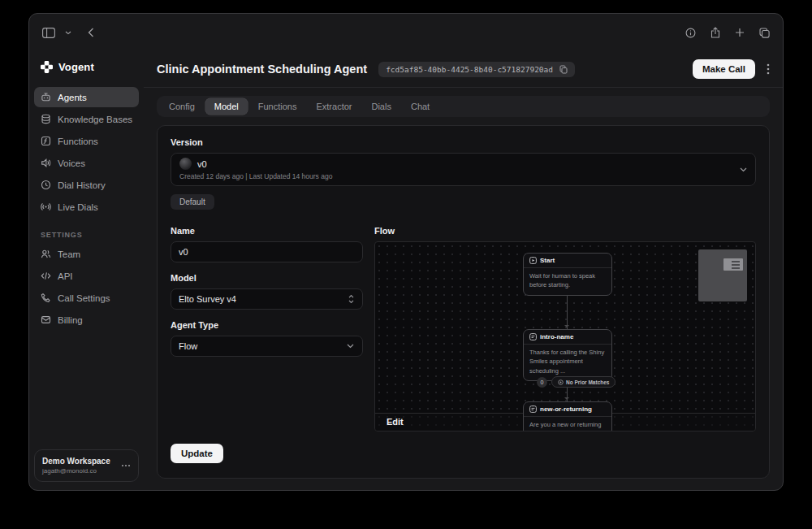 The width and height of the screenshot is (812, 529). What do you see at coordinates (266, 338) in the screenshot?
I see `agent-type-field-group: Agent Type Flow` at bounding box center [266, 338].